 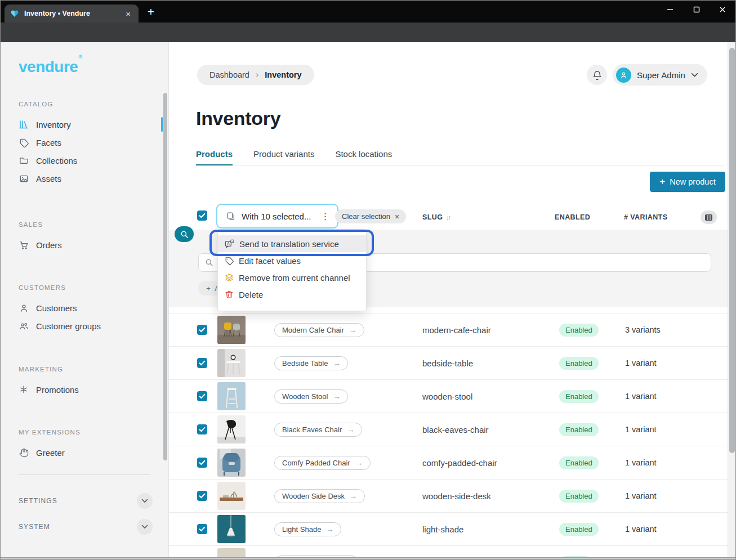 I want to click on sidebar-item-label: Greeter, so click(x=51, y=453).